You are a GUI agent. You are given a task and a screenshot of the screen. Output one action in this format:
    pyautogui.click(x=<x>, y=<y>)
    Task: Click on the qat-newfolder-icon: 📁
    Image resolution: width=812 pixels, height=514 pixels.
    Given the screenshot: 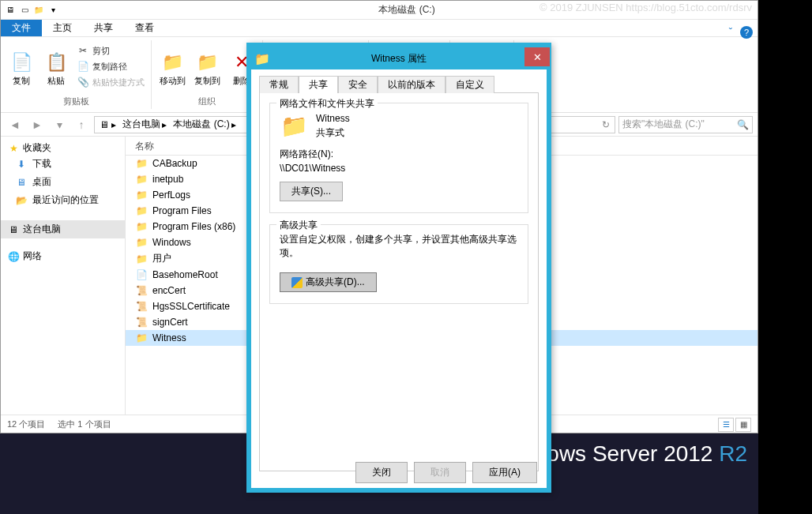 What is the action you would take?
    pyautogui.click(x=39, y=10)
    